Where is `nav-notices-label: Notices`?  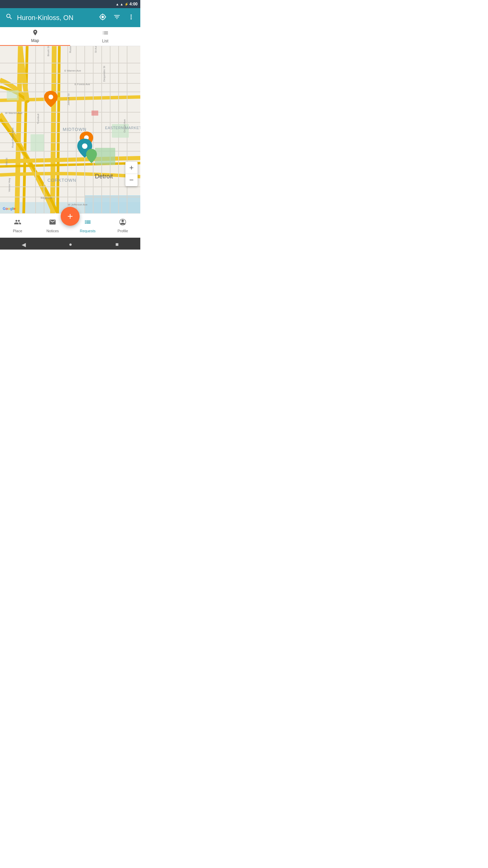 nav-notices-label: Notices is located at coordinates (53, 231).